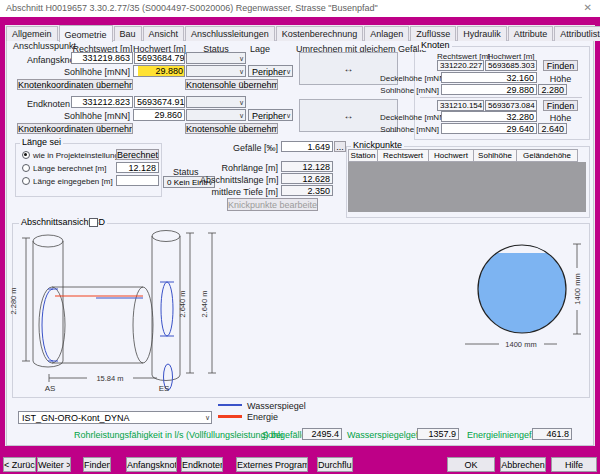 Image resolution: width=600 pixels, height=474 pixels. I want to click on pipe-cross-section, so click(523, 294).